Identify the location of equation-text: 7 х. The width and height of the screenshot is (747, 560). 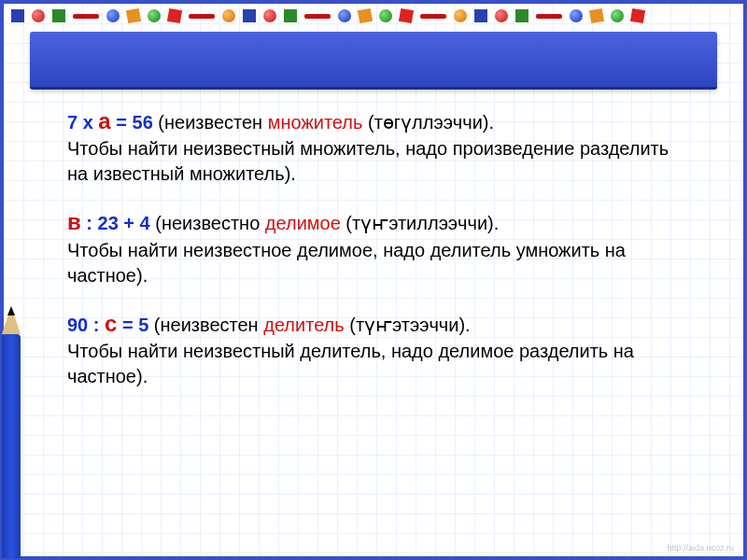
(82, 122).